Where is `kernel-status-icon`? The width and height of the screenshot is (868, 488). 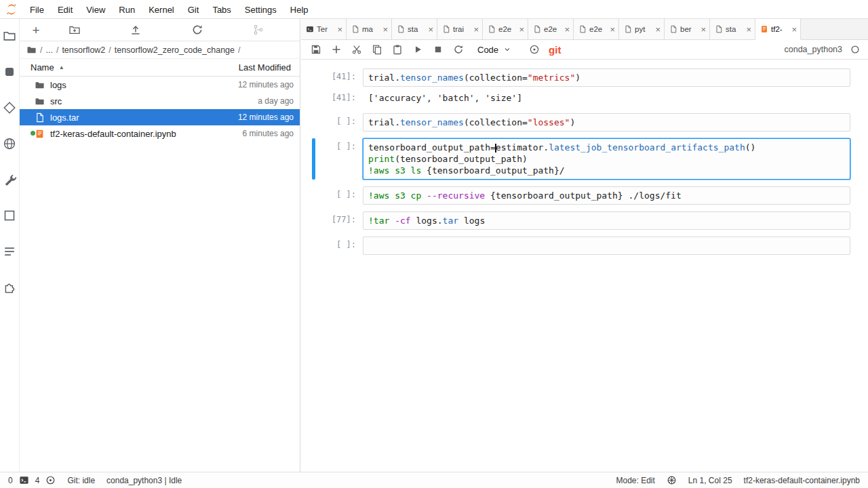
kernel-status-icon is located at coordinates (855, 49).